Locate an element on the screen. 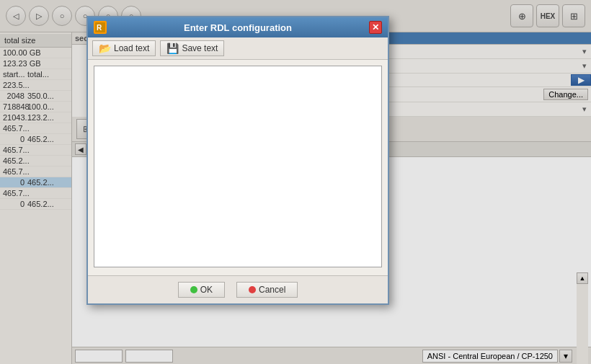  dialog-close-btn: ✕ is located at coordinates (376, 27).